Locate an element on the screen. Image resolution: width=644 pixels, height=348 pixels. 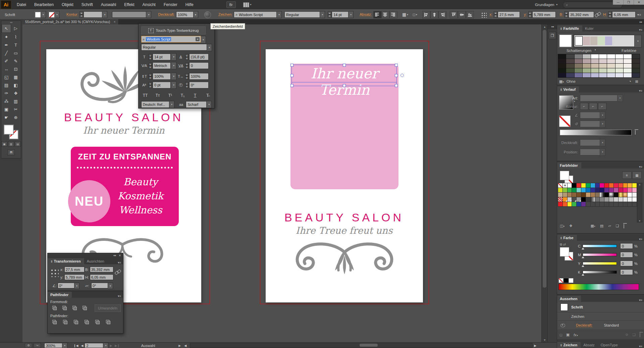
menu-schrift: Schrift is located at coordinates (87, 5).